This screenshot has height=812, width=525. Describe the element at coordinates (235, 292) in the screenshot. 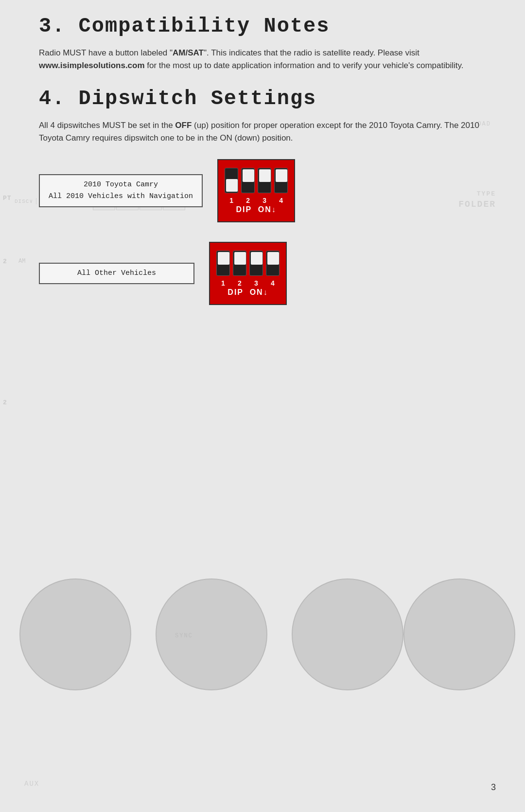

I see `dip2-dip-text: DIP` at that location.